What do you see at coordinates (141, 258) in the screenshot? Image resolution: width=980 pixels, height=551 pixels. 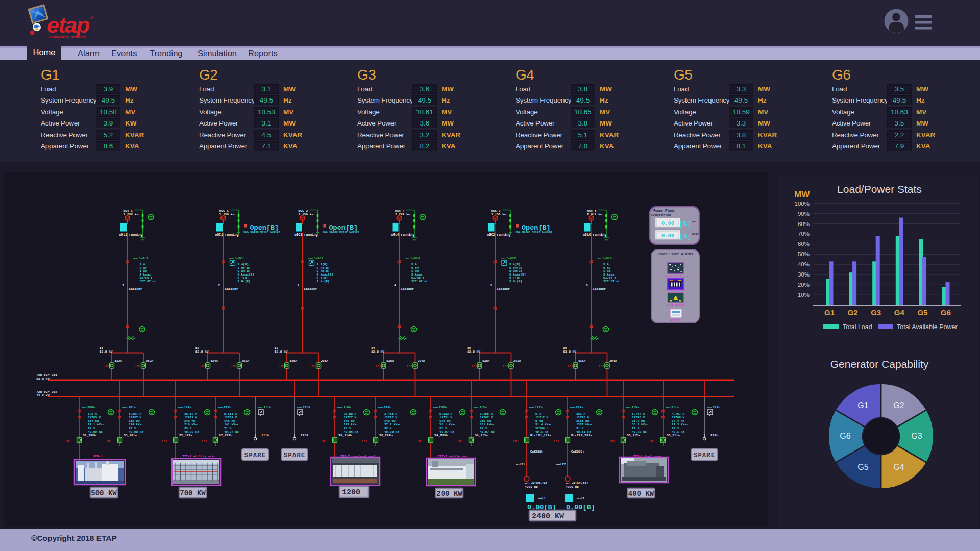 I see `svg-text: nmr*mGt1` at bounding box center [141, 258].